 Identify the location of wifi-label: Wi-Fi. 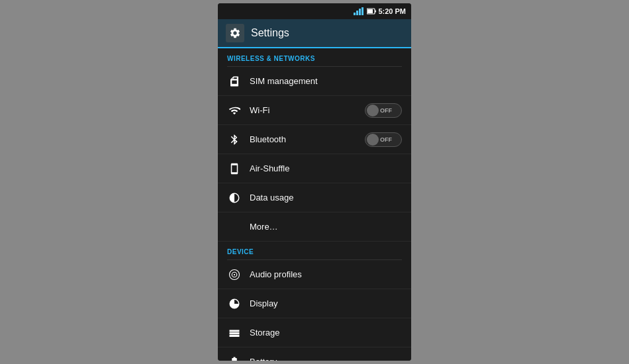
(307, 110).